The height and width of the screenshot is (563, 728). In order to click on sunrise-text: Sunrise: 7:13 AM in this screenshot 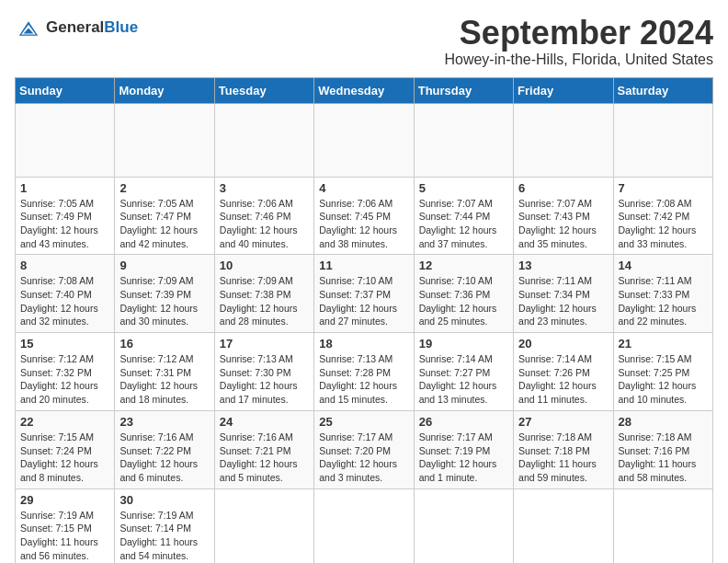, I will do `click(356, 359)`.